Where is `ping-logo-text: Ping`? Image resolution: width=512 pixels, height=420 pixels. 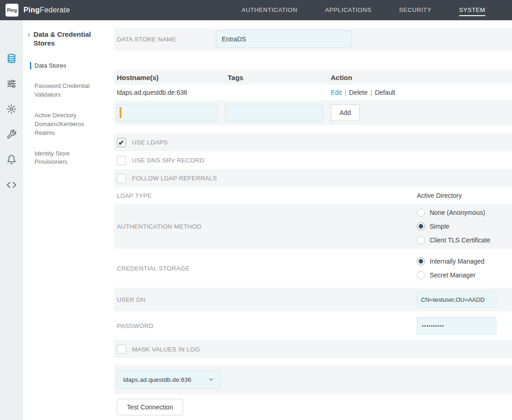
ping-logo-text: Ping is located at coordinates (12, 10).